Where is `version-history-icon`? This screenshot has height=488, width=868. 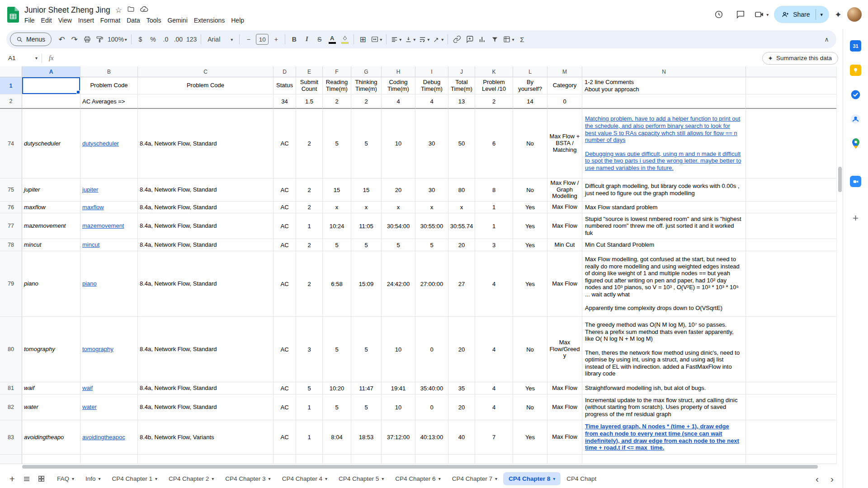 version-history-icon is located at coordinates (719, 14).